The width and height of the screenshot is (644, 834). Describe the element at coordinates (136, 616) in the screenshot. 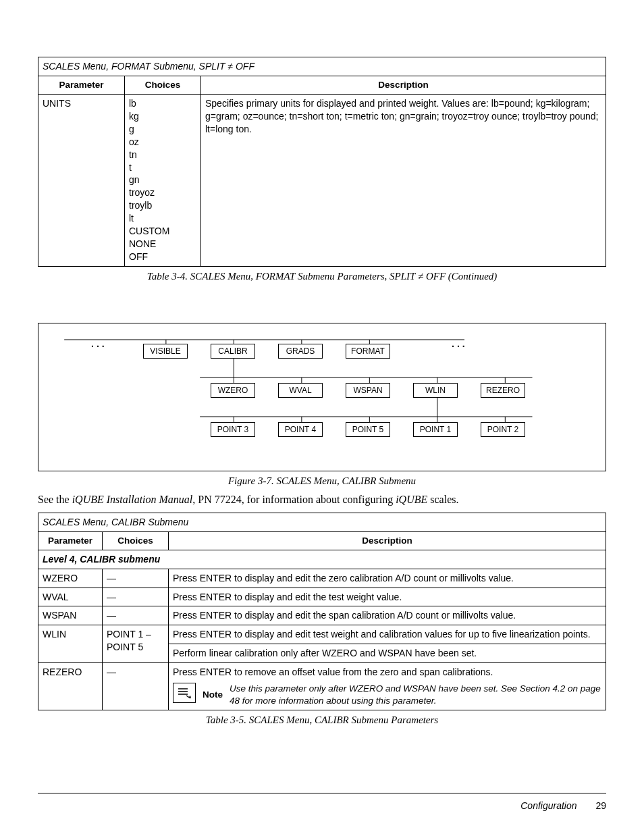

I see `t2-wspan-choices: —` at that location.